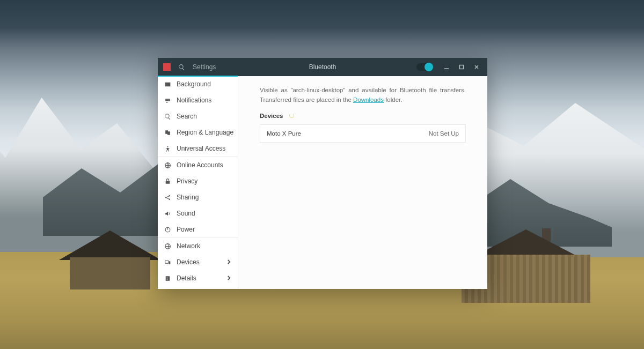 The image size is (644, 349). I want to click on sidebar-item-label: Sound, so click(204, 213).